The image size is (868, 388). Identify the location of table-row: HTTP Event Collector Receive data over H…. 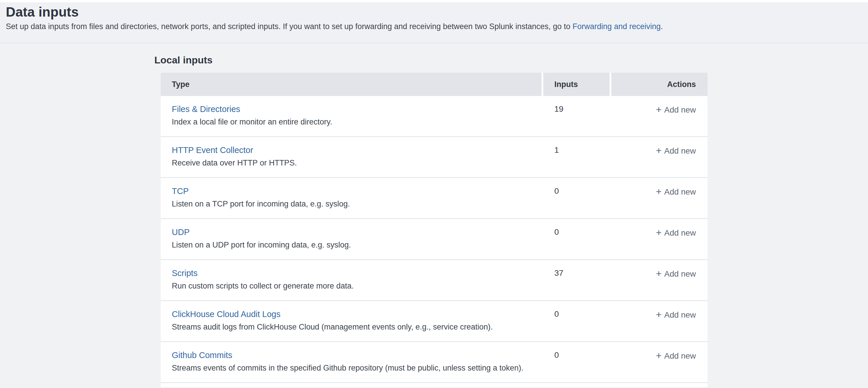
(434, 156).